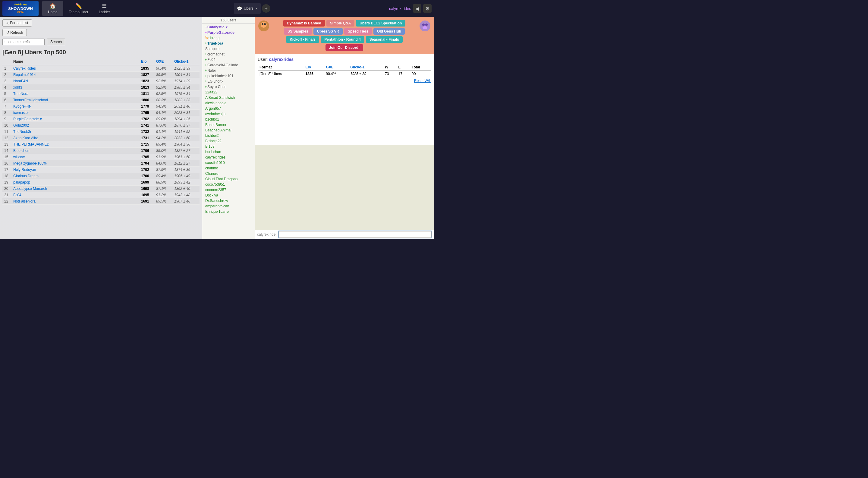  Describe the element at coordinates (75, 145) in the screenshot. I see `name-cell: THE PERMABANNED` at that location.